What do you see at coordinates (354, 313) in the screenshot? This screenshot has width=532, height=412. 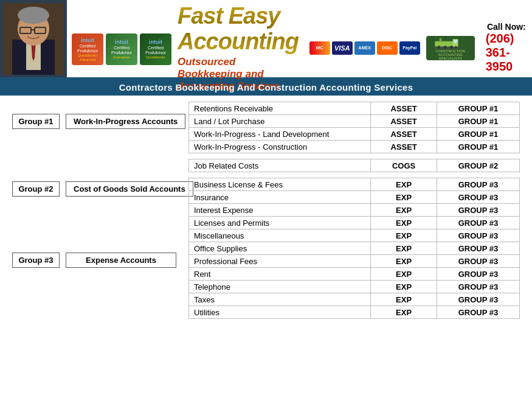 I see `table-row: Utilities EXP GROUP #3` at bounding box center [354, 313].